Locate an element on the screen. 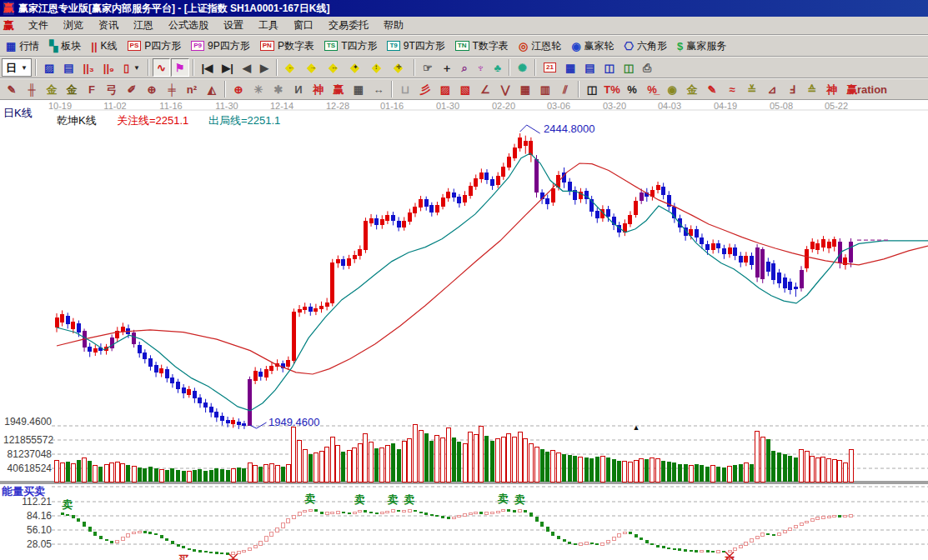 The image size is (928, 560). menu-item-news: 资讯 is located at coordinates (108, 25).